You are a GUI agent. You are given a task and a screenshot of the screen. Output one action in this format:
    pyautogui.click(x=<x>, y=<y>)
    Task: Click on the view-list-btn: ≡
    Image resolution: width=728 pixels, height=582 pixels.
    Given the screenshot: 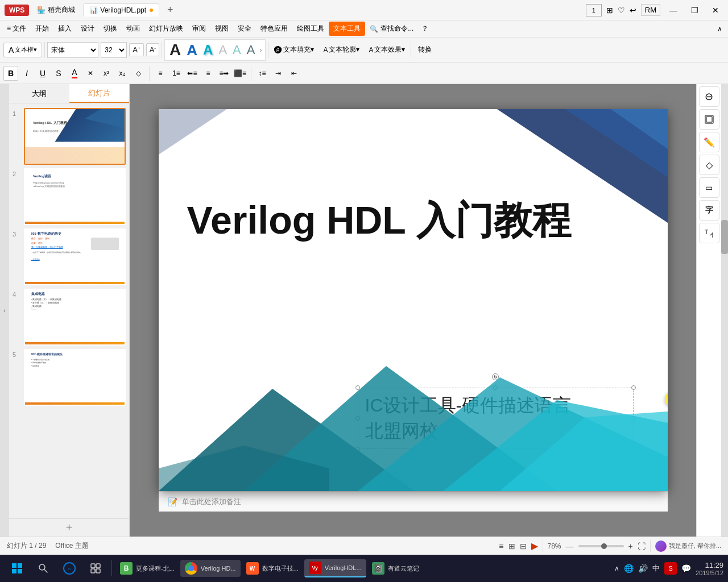 What is the action you would take?
    pyautogui.click(x=501, y=546)
    